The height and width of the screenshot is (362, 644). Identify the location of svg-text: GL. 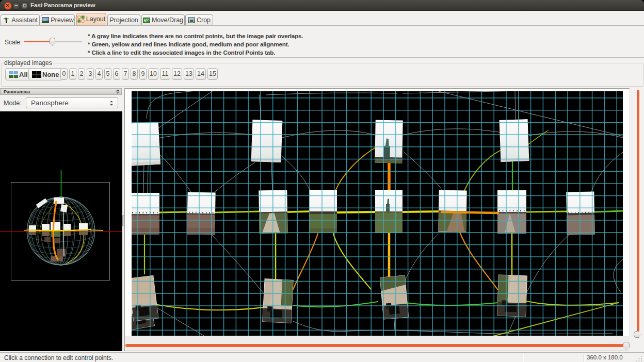
(44, 20).